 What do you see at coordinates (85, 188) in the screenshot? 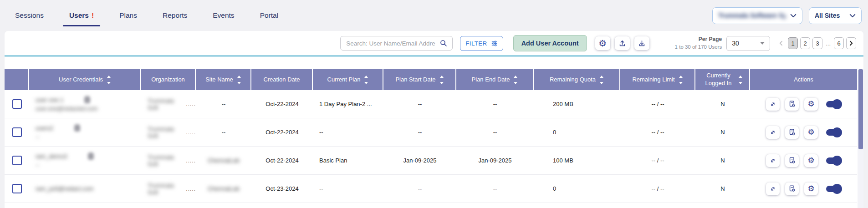
I see `user-credentials-cell: ram_jul3@redact.com` at bounding box center [85, 188].